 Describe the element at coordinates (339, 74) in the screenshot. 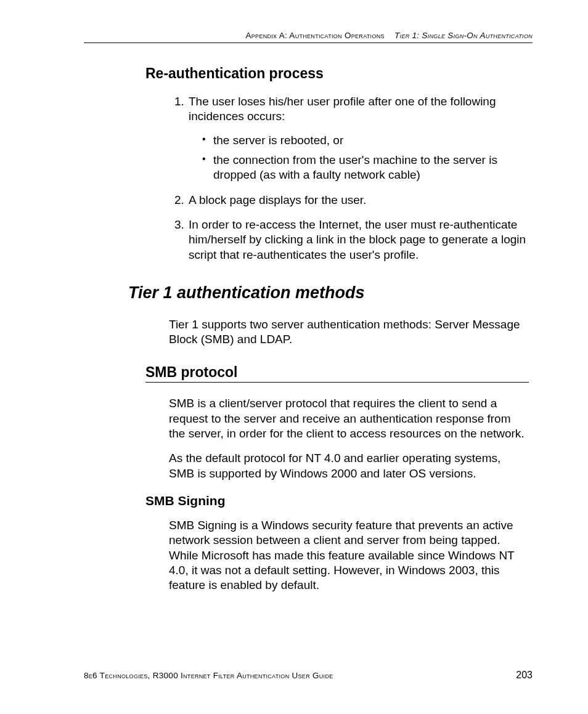

I see `heading-reauth-process: Re-authentication process` at that location.